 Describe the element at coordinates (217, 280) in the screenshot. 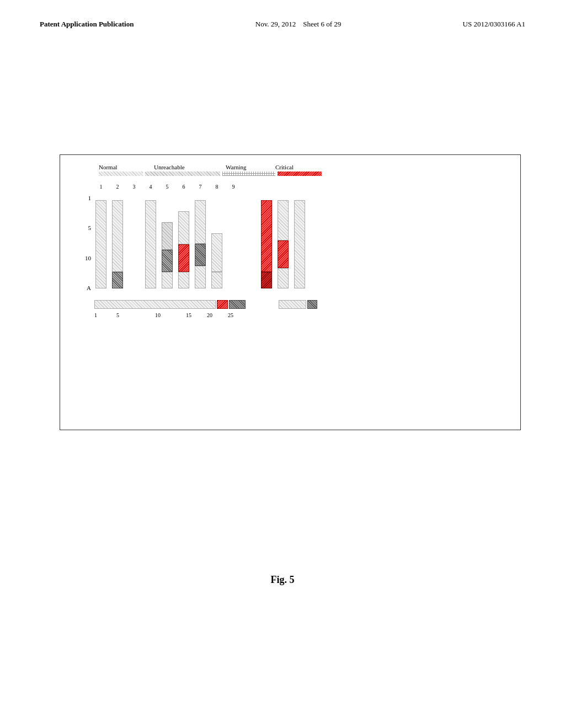

I see `bar-col-8-bottom` at that location.